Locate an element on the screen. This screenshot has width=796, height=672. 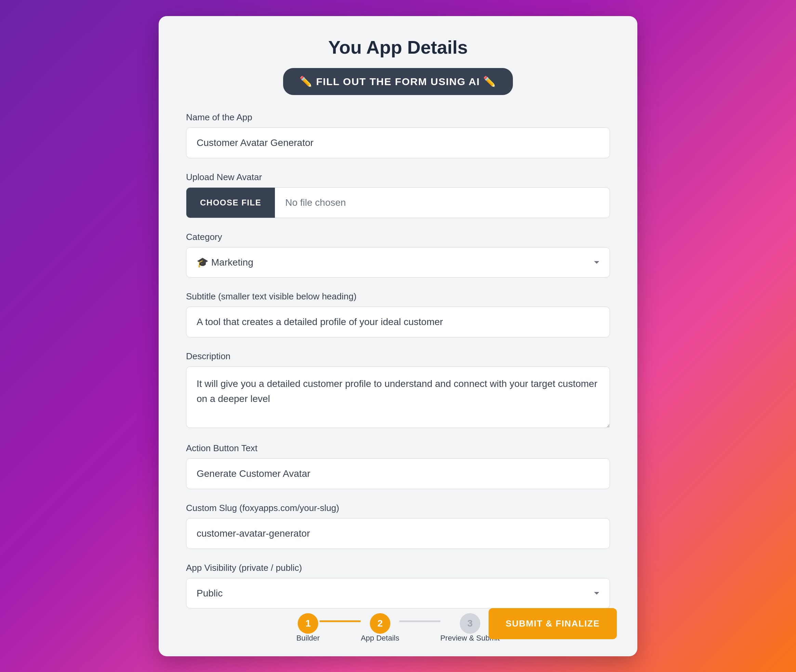
slug-label: Custom Slug (foxyapps.com/your-slug) is located at coordinates (398, 508).